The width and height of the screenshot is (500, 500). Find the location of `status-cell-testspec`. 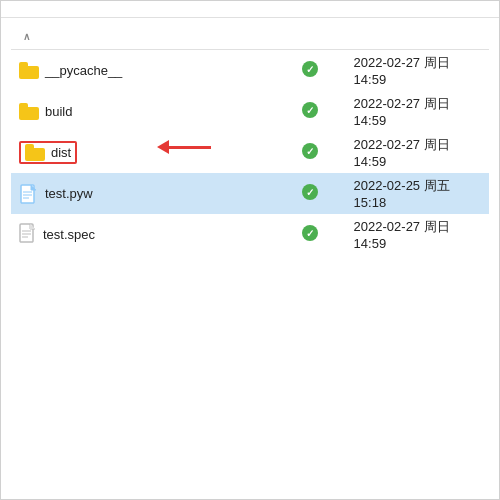

status-cell-testspec is located at coordinates (310, 234).